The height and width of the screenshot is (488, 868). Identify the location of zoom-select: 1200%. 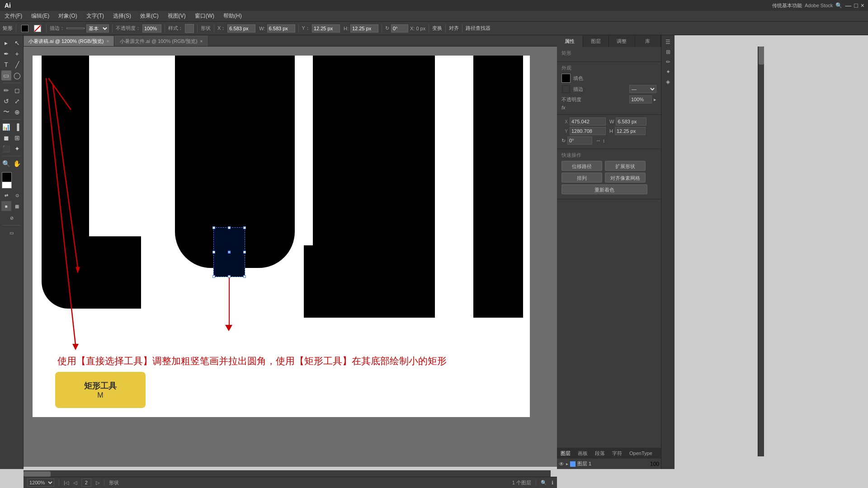
(41, 483).